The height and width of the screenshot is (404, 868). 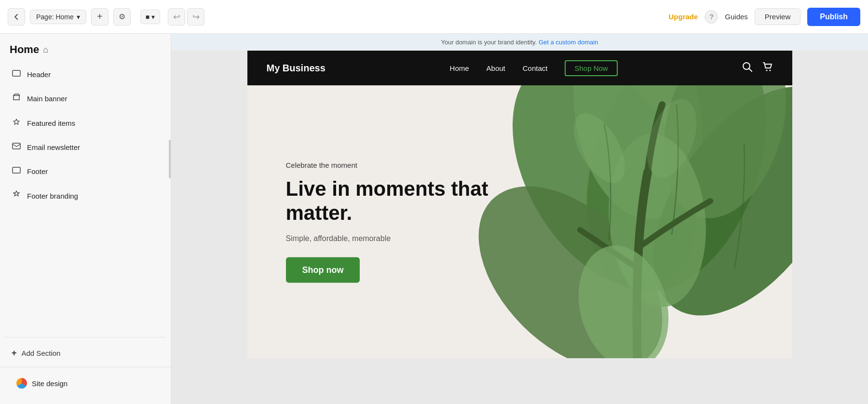 I want to click on settings-button: ⚙, so click(x=122, y=17).